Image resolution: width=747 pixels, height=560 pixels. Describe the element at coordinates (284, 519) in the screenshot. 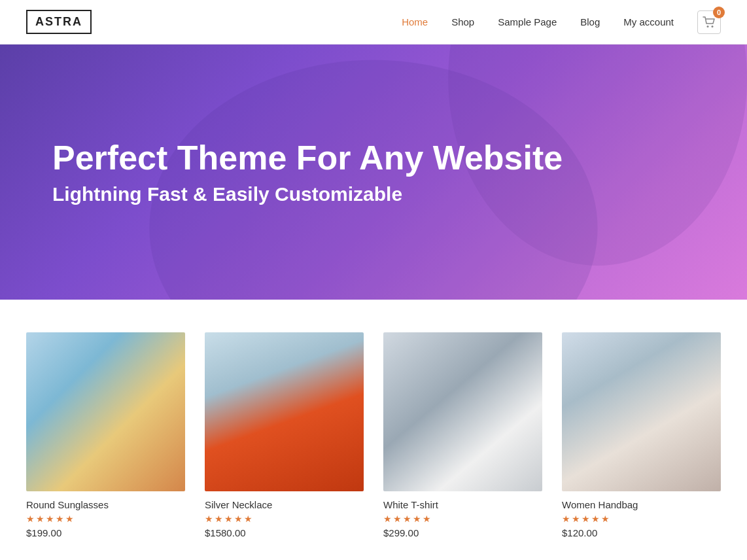

I see `product-stars-2: ★★★★★` at that location.